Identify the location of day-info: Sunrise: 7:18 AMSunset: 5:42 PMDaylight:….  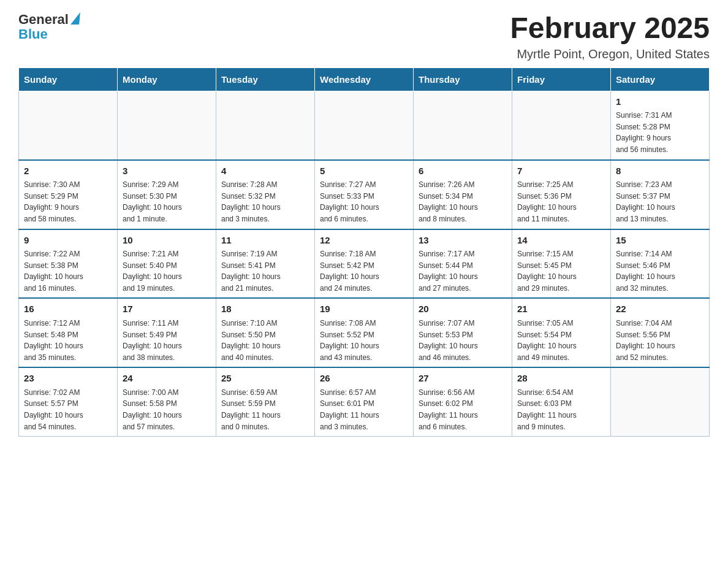
(364, 271).